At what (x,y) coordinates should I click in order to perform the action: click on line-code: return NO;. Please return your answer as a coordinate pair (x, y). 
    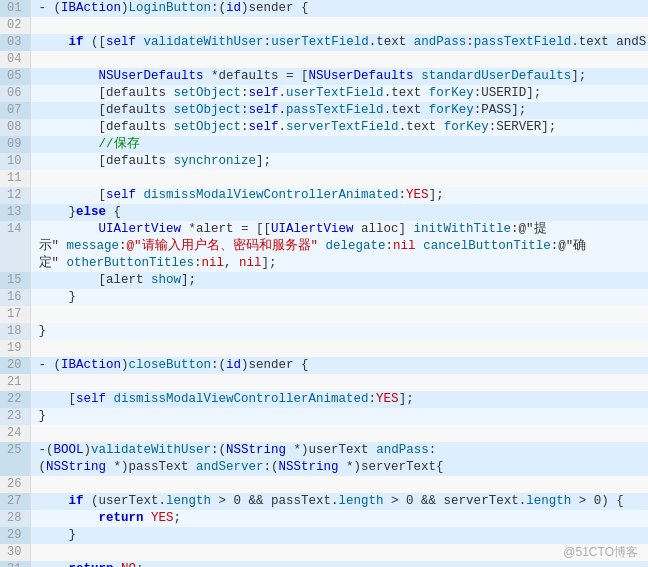
    Looking at the image, I should click on (339, 564).